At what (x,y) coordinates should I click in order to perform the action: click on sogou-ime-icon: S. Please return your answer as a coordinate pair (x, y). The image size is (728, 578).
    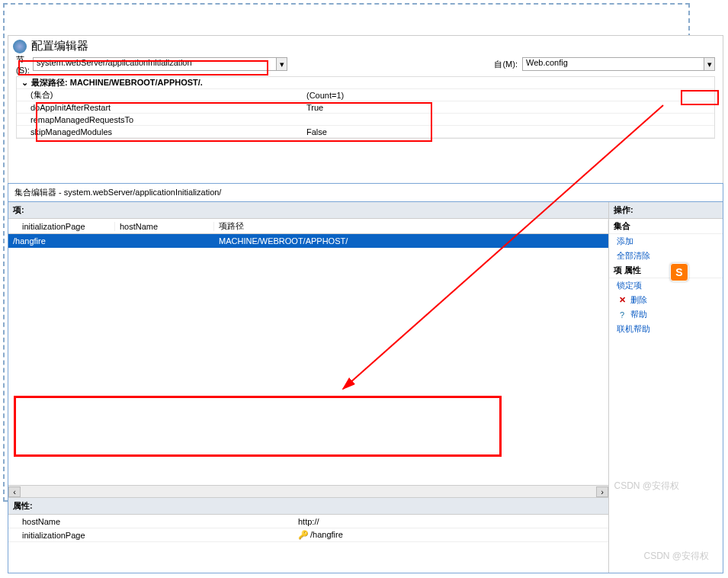
    Looking at the image, I should click on (679, 272).